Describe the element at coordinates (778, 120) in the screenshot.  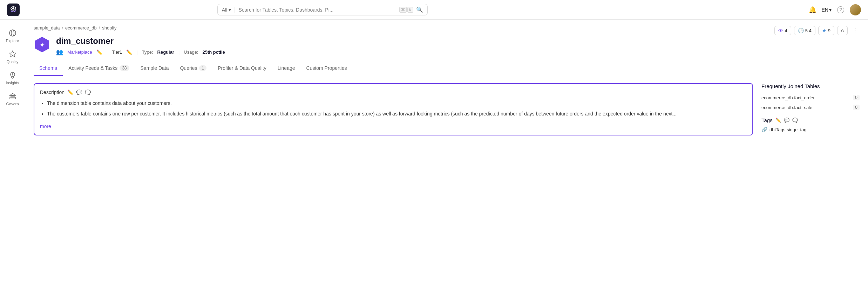
I see `tags-edit-icon: ✏️` at that location.